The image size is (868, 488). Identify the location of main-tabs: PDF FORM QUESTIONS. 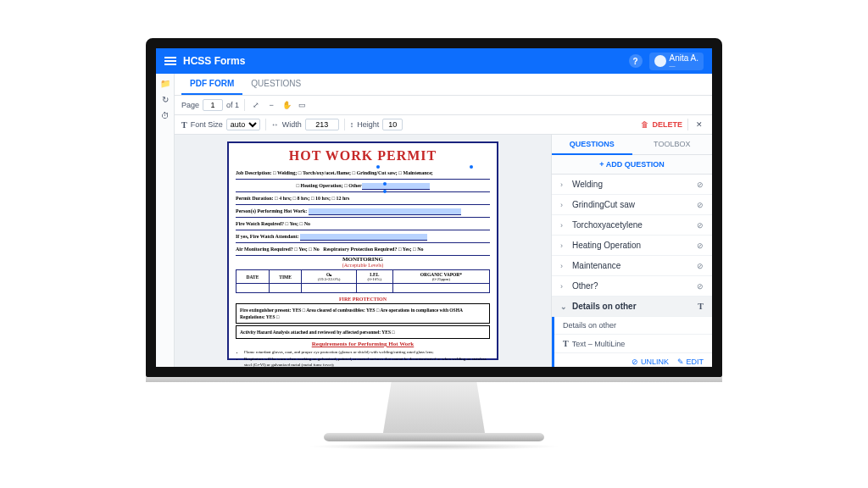
(443, 85).